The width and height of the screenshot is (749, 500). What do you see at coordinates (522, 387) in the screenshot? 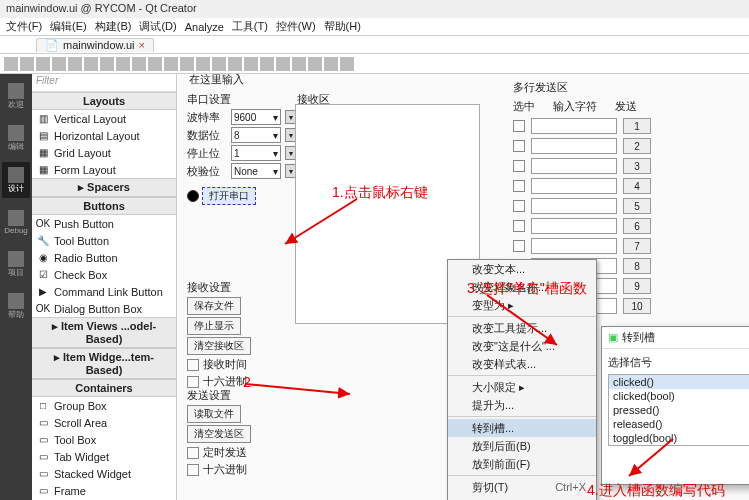
I see `ctx-item: 大小限定 ▸` at bounding box center [522, 387].